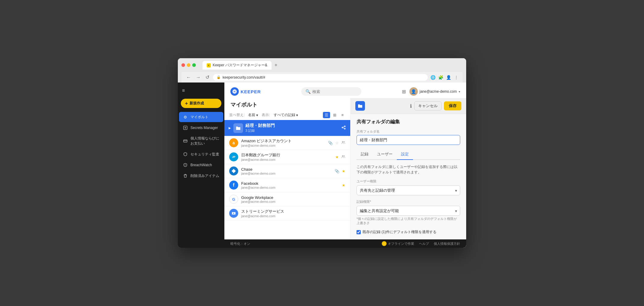 This screenshot has height=306, width=644. What do you see at coordinates (287, 157) in the screenshot?
I see `record-info: 日本郵政グループ銀行 jane@acme-demo.com` at bounding box center [287, 157].